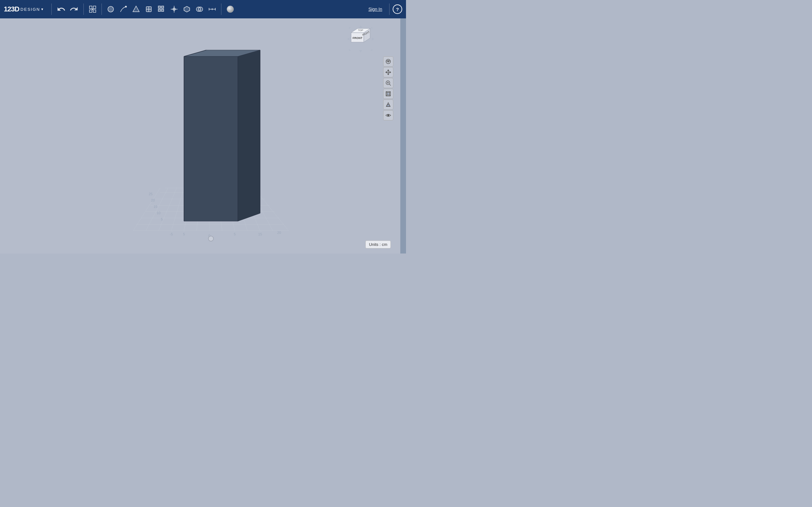 Image resolution: width=812 pixels, height=507 pixels. Describe the element at coordinates (211, 239) in the screenshot. I see `rotation-handle` at that location.